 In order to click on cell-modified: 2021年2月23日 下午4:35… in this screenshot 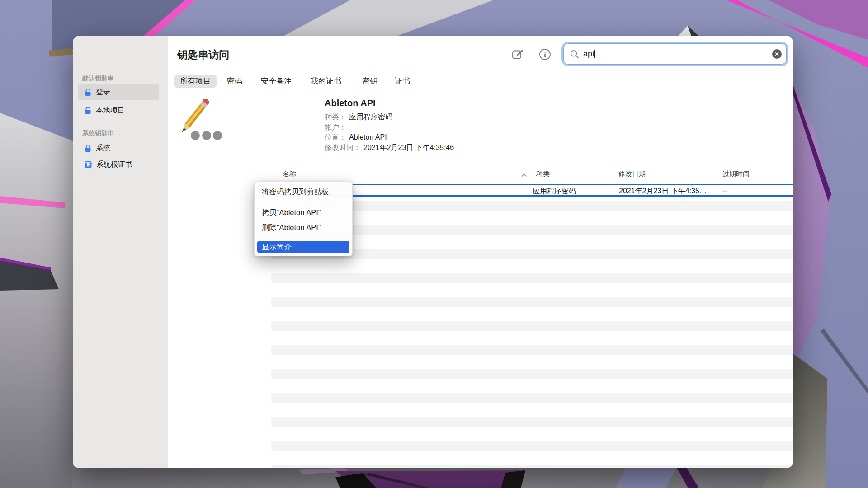, I will do `click(663, 192)`.